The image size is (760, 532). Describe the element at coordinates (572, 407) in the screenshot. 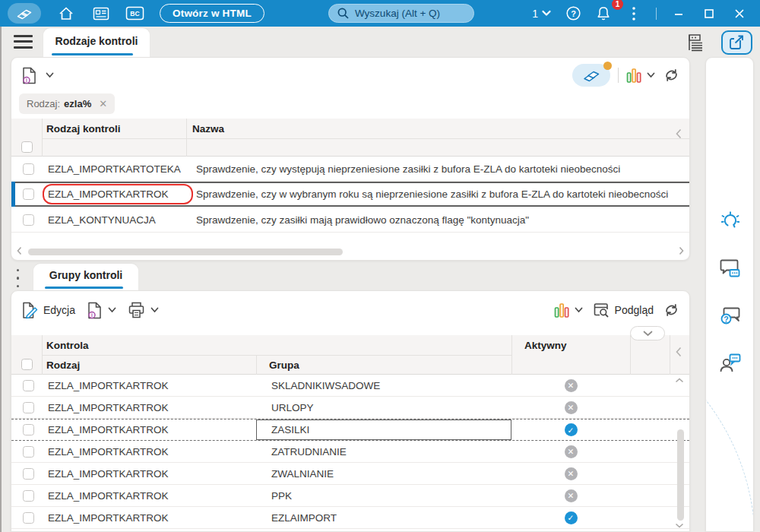

I see `status-inactive-icon: ✕` at that location.